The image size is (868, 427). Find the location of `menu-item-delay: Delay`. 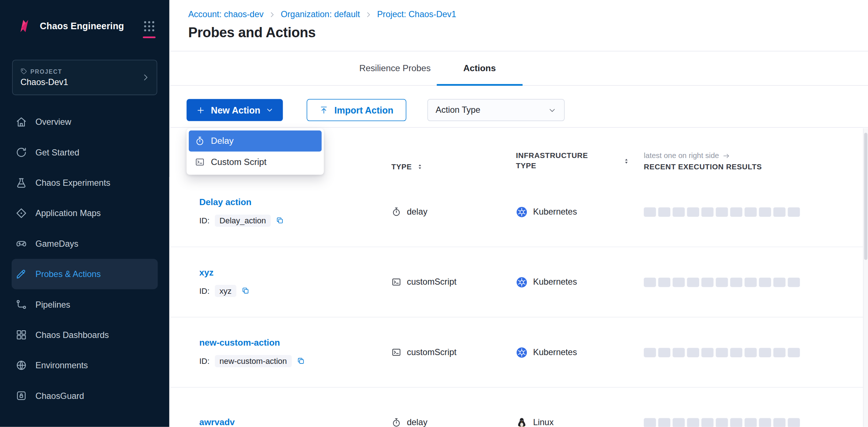

menu-item-delay: Delay is located at coordinates (255, 141).